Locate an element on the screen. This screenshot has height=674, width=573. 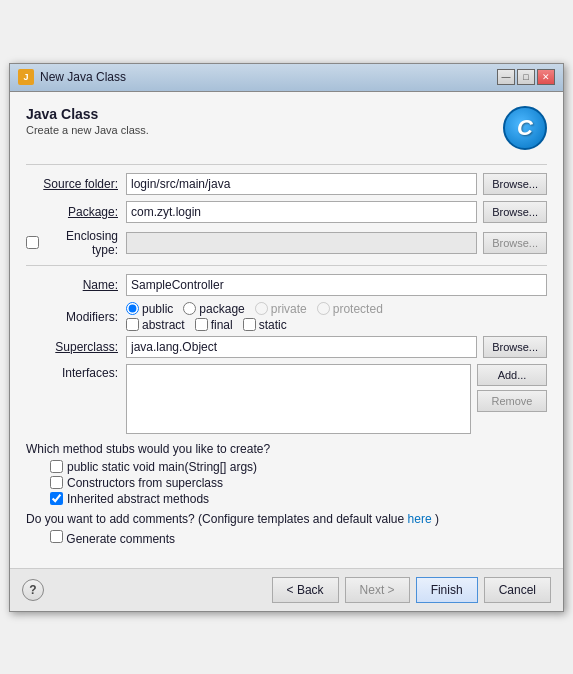
modifier-protected-label: protected is located at coordinates (350, 309).